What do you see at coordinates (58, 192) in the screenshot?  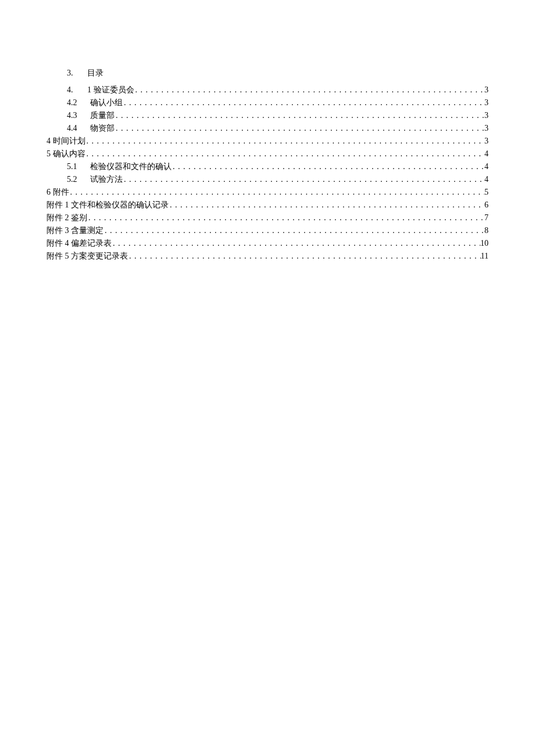 I see `toc-entry-label: 6 附件` at bounding box center [58, 192].